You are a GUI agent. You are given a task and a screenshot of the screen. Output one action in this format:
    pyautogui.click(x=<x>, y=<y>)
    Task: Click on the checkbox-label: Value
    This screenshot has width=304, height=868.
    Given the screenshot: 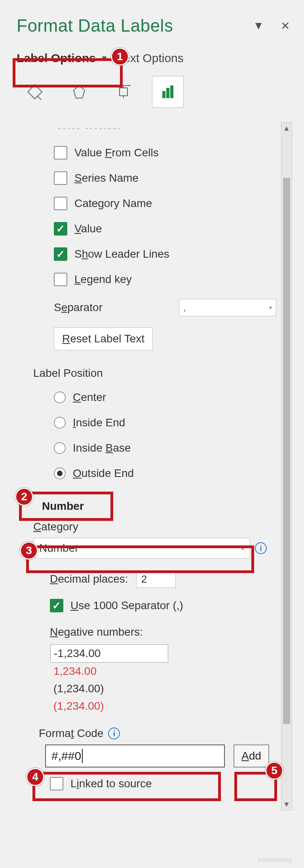 What is the action you would take?
    pyautogui.click(x=88, y=229)
    